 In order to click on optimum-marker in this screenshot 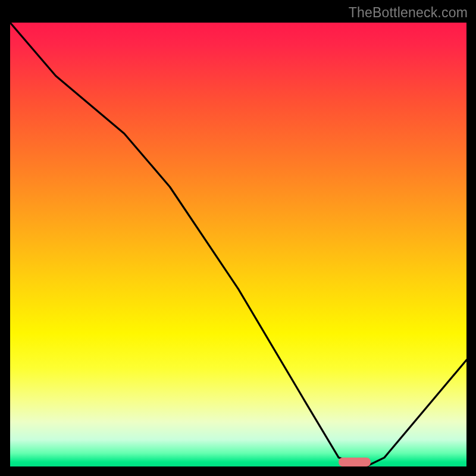, I will do `click(355, 462)`.